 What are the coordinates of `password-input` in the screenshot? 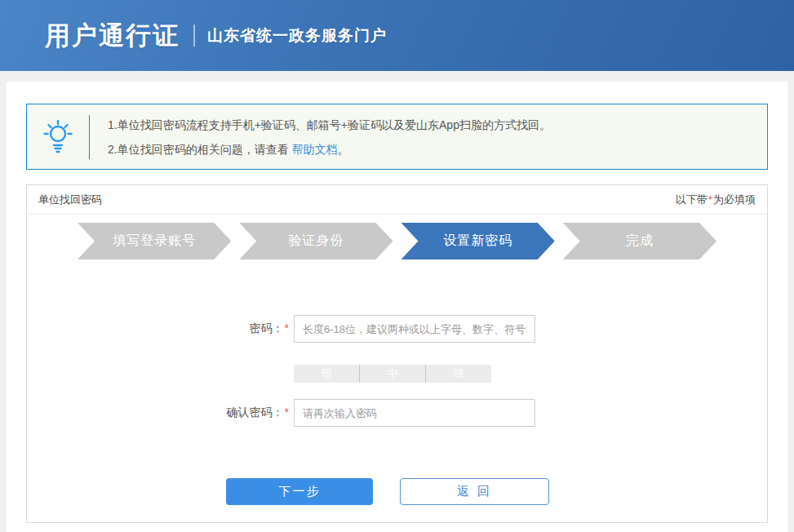 It's located at (415, 329).